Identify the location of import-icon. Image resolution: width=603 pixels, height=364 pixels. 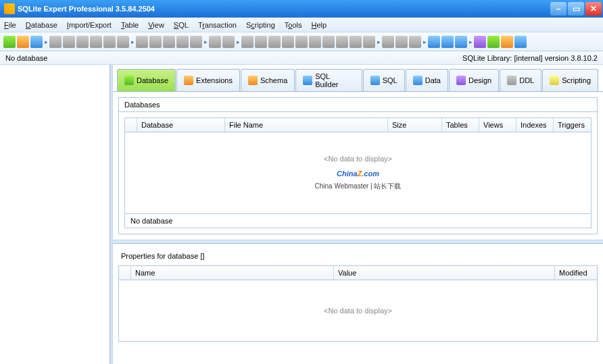
(215, 42).